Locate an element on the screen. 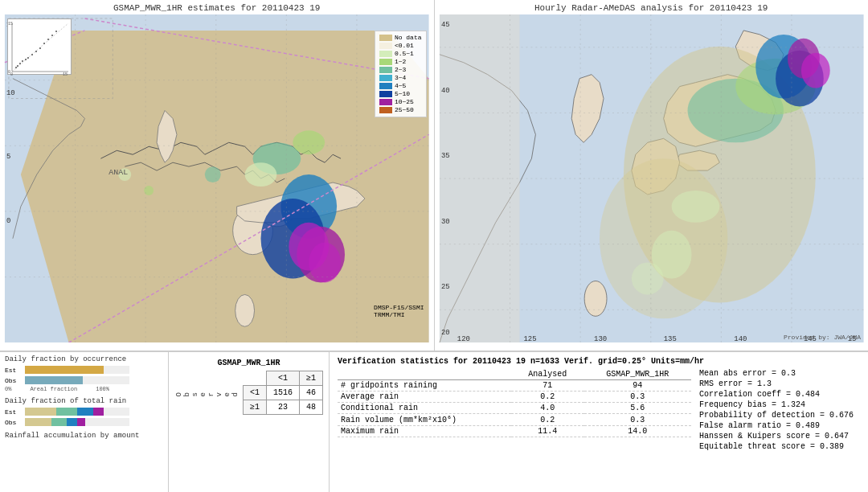  axis-100pct: 100% is located at coordinates (103, 389).